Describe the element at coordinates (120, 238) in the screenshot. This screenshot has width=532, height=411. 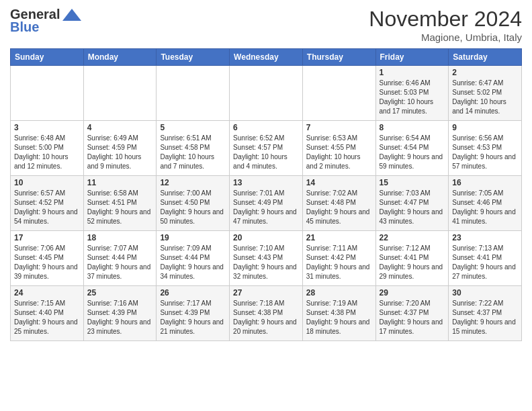
I see `day-number: 18` at that location.